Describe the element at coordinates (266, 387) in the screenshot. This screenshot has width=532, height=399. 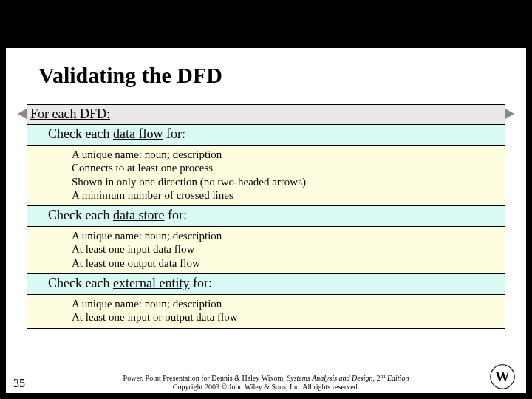
I see `footer-line-2: Copyright 2003 © John Wiley & Sons, Inc.…` at that location.